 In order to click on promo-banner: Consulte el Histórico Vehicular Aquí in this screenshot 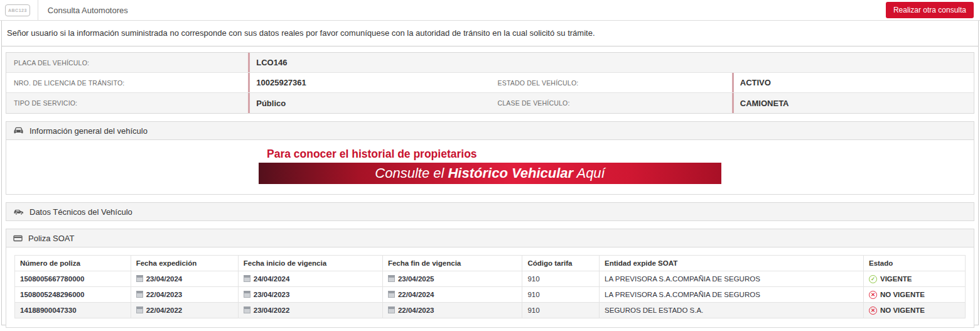, I will do `click(490, 173)`.